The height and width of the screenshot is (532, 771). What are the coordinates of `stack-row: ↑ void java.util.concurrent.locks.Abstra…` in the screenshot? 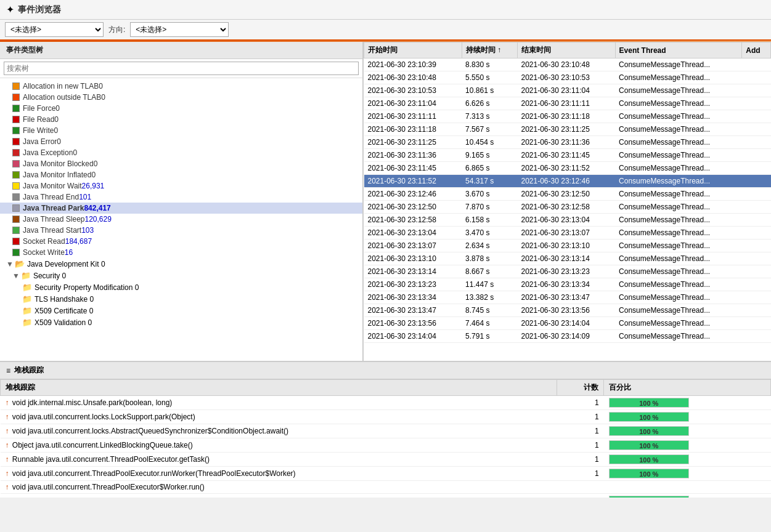 It's located at (386, 431).